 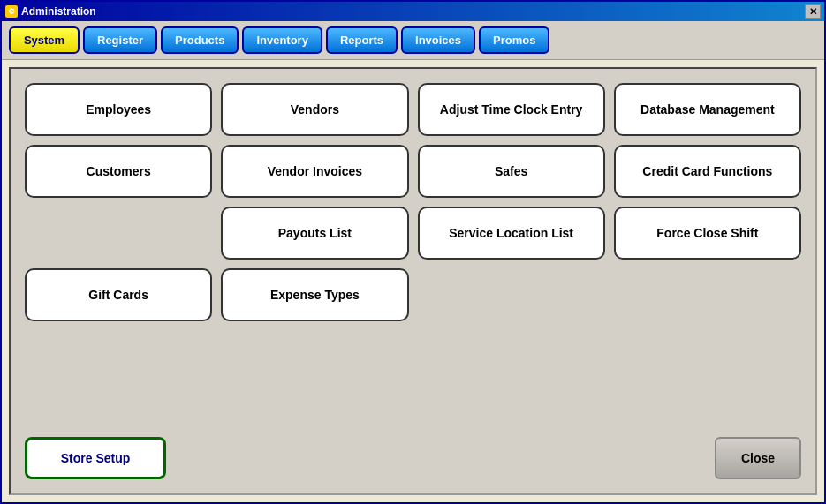 What do you see at coordinates (708, 109) in the screenshot?
I see `database-management-button: Database Management` at bounding box center [708, 109].